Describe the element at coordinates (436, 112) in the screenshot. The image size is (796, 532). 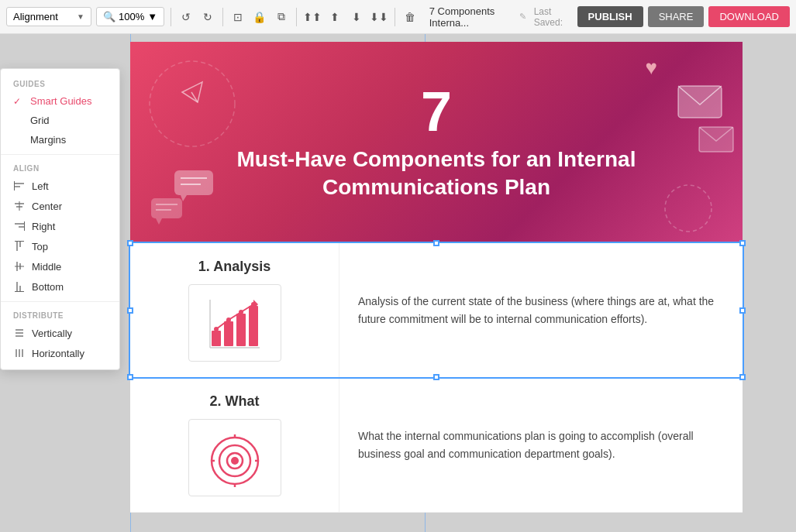
I see `hero-number: 7` at that location.